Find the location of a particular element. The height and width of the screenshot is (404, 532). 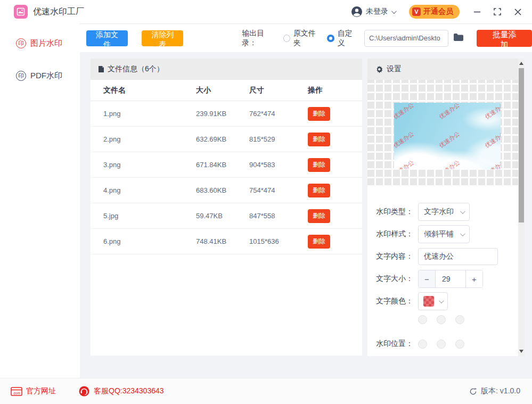

position-radio-row is located at coordinates (441, 319).